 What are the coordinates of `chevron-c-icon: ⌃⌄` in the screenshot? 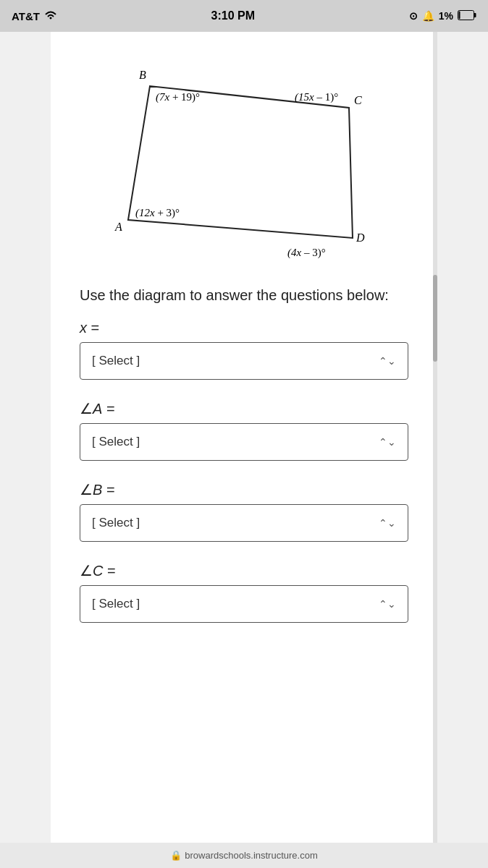 It's located at (387, 604).